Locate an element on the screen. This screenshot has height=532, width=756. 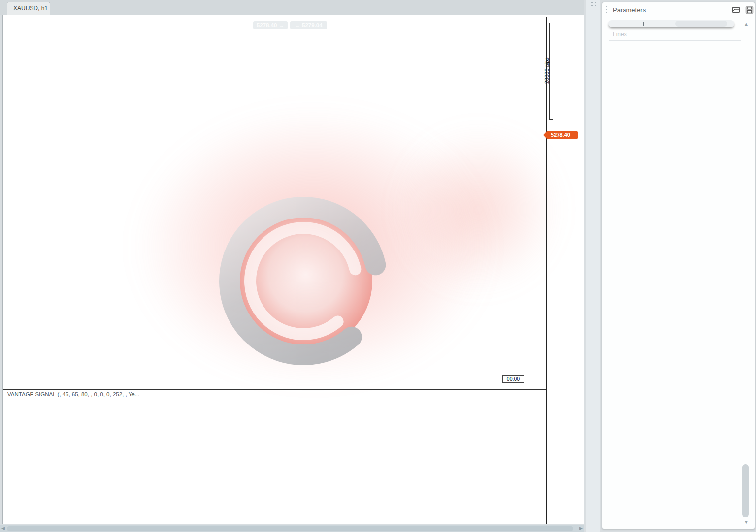
tab-xauusd-h1: XAUUSD, h1 is located at coordinates (29, 8).